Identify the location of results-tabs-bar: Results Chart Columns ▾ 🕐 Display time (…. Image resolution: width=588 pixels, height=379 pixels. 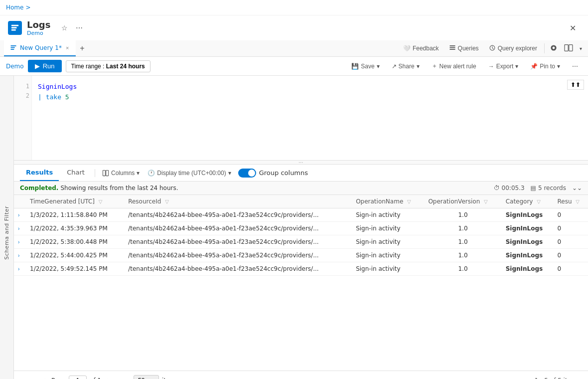
(301, 173).